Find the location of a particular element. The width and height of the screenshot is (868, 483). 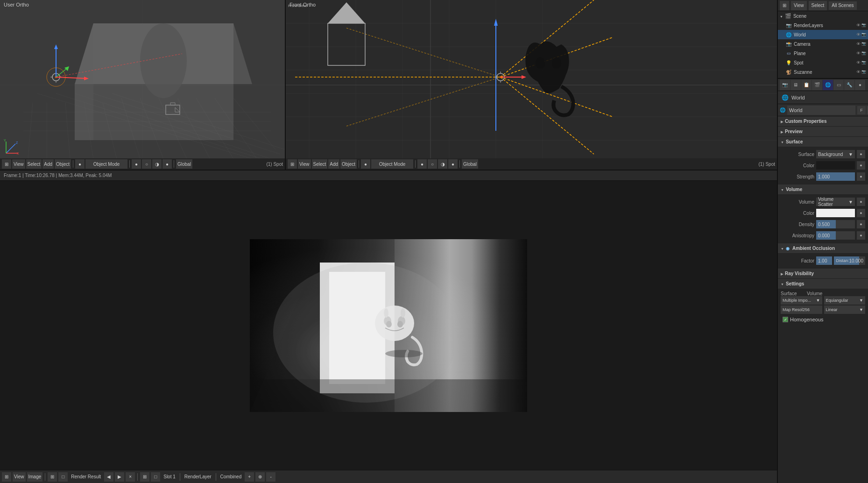

mode-icon-r: ● is located at coordinates (366, 164).